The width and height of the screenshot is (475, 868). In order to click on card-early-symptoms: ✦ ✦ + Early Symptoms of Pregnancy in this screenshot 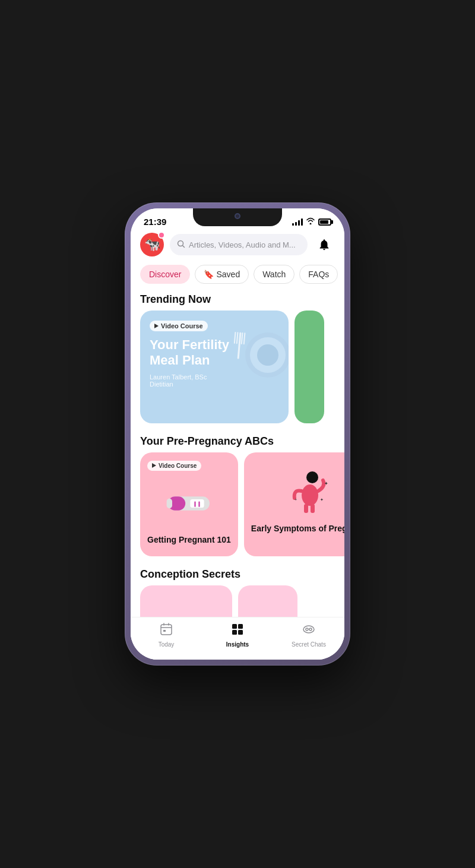, I will do `click(294, 505)`.